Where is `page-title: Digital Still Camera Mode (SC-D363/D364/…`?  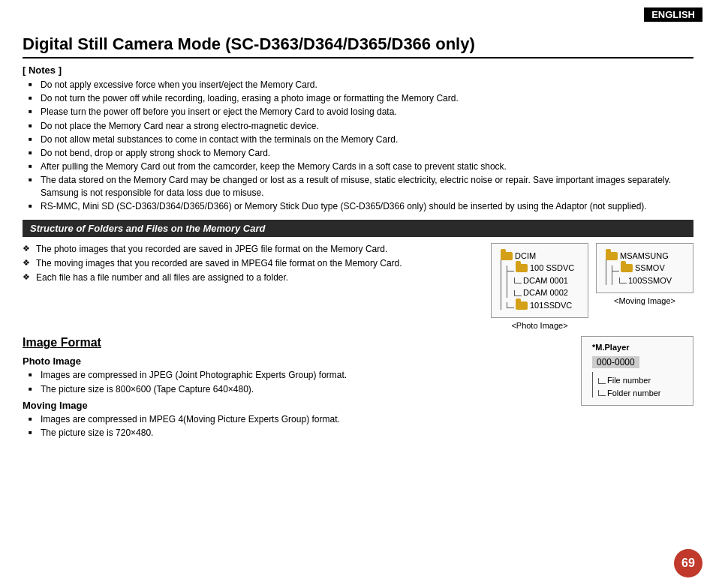
page-title: Digital Still Camera Mode (SC-D363/D364/… is located at coordinates (358, 46).